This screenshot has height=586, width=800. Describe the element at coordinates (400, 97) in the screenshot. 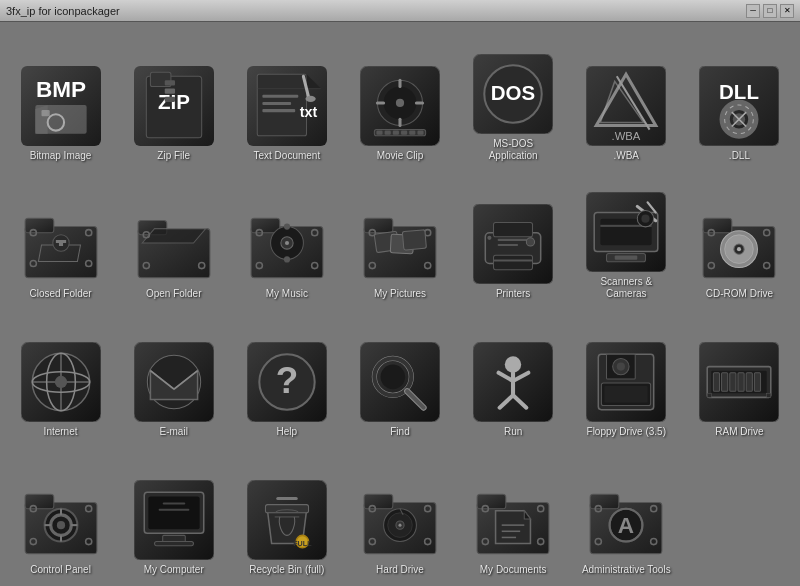

I see `icon-item-movie: Movie Clip` at that location.